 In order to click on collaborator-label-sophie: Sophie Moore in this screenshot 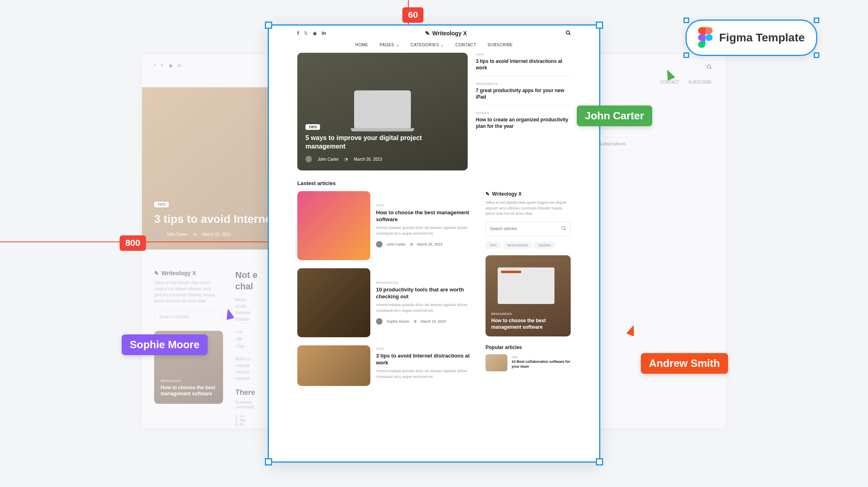, I will do `click(165, 345)`.